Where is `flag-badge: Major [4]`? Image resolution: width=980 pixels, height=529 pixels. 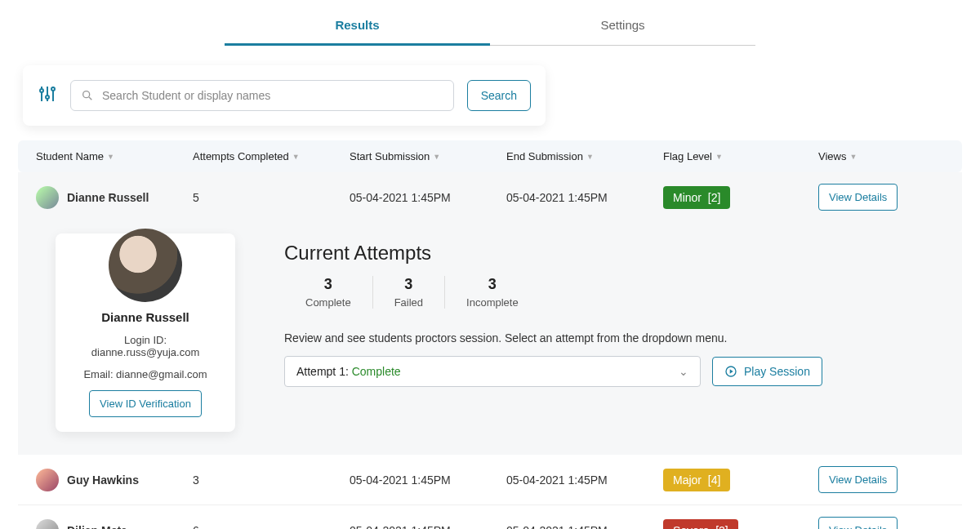 flag-badge: Major [4] is located at coordinates (697, 480).